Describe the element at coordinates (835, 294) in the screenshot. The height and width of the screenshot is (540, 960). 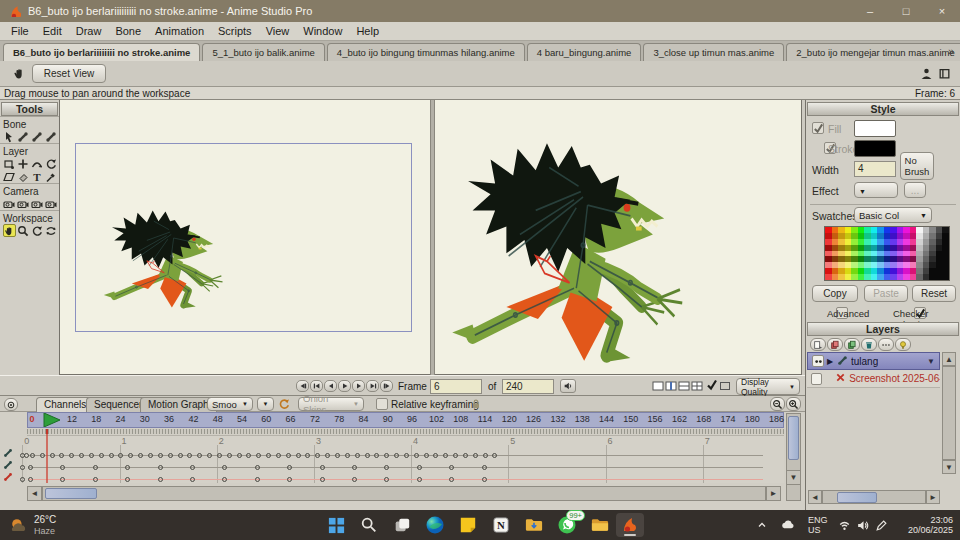
I see `copy-style-button: Copy` at that location.